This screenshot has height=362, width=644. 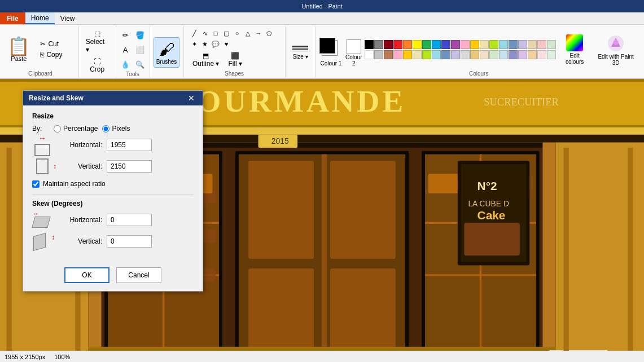 What do you see at coordinates (503, 45) in the screenshot?
I see `swatch-skyblue` at bounding box center [503, 45].